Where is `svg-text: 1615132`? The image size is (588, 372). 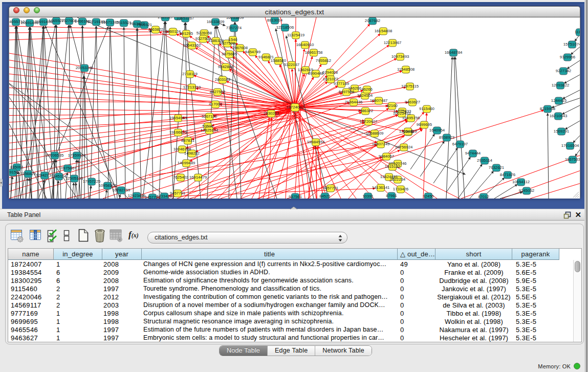
svg-text: 1615132 is located at coordinates (393, 167).